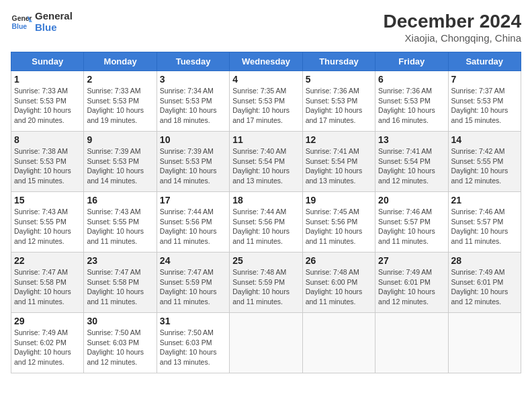 The width and height of the screenshot is (532, 411). Describe the element at coordinates (54, 16) in the screenshot. I see `logo-line1: General` at that location.